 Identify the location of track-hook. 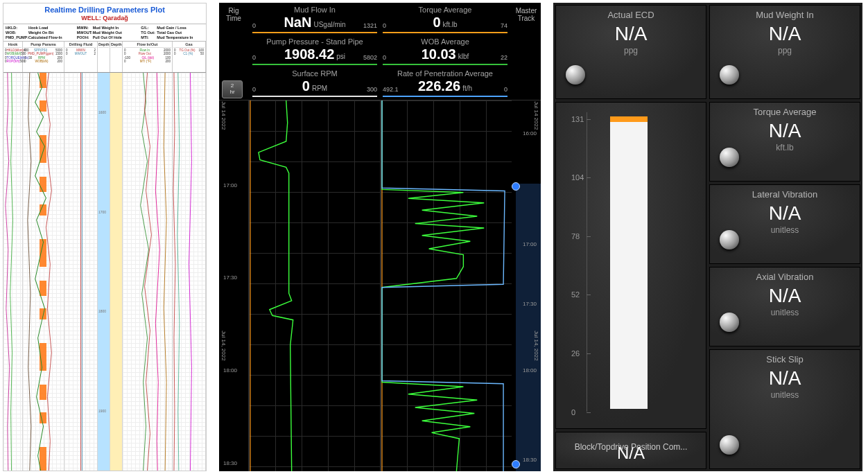
(13, 272).